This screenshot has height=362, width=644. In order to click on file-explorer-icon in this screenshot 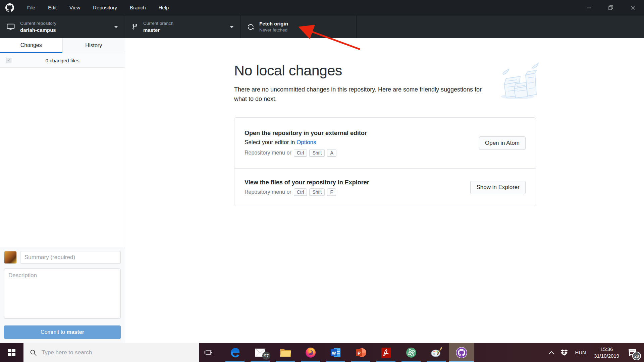, I will do `click(285, 353)`.